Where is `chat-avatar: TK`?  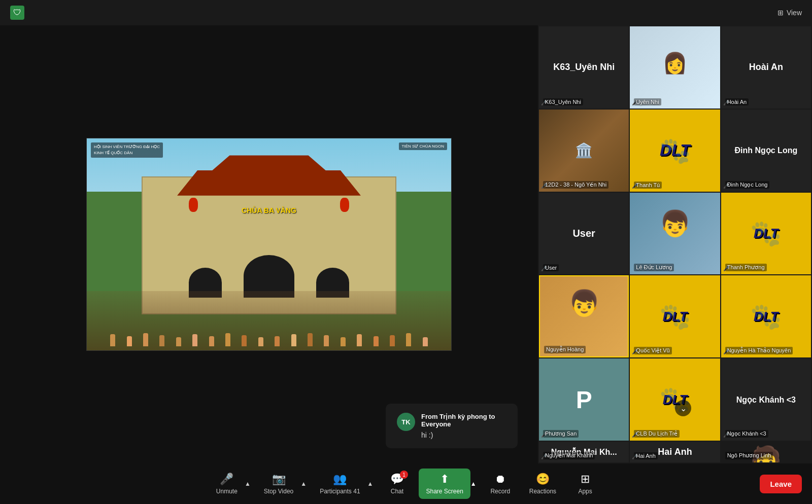 chat-avatar: TK is located at coordinates (406, 422).